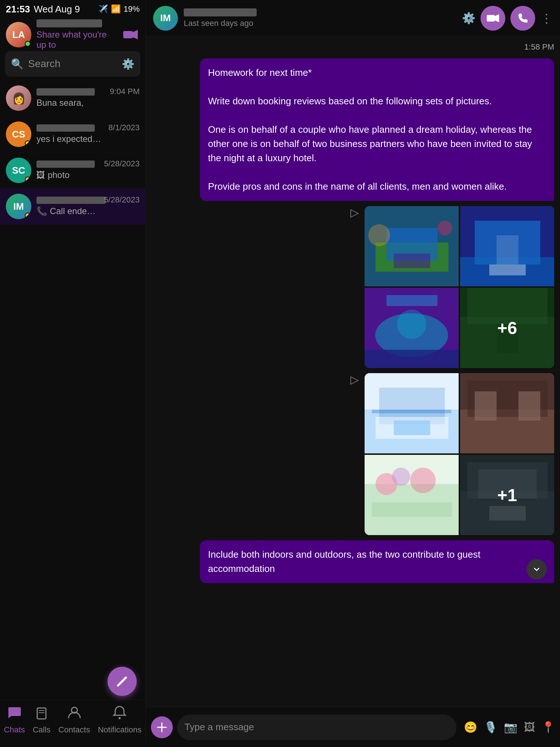 Image resolution: width=560 pixels, height=747 pixels. What do you see at coordinates (317, 727) in the screenshot?
I see `message-input-field: Type a message` at bounding box center [317, 727].